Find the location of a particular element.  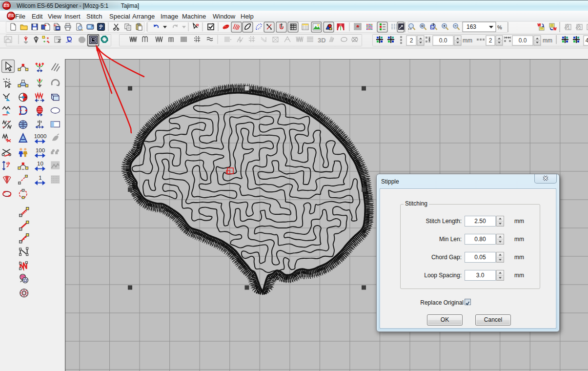

svg-text: 10 is located at coordinates (40, 164).